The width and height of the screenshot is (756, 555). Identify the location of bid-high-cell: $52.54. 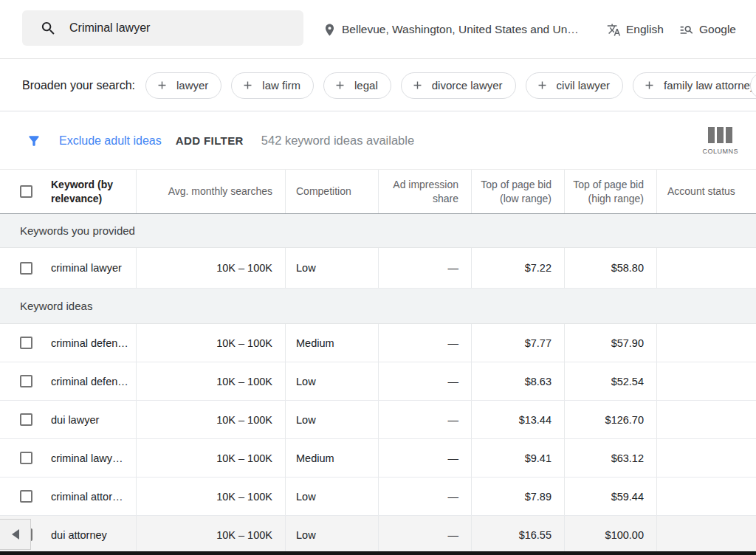
(611, 381).